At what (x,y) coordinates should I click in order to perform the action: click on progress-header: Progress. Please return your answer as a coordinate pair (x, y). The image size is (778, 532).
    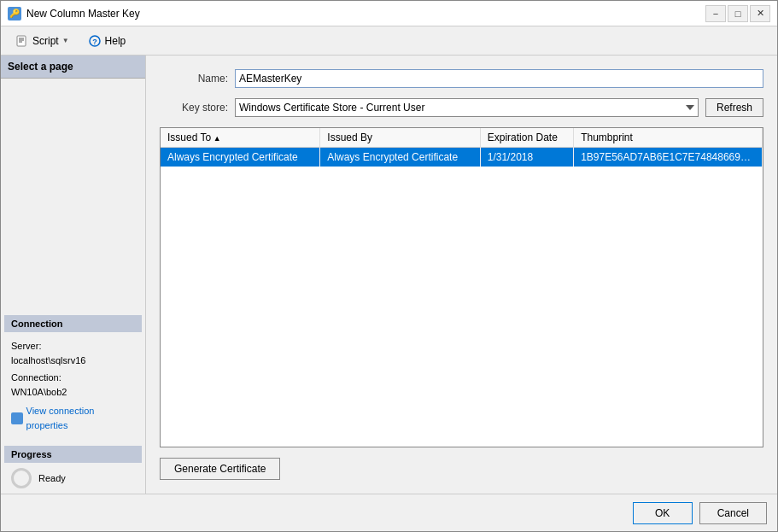
    Looking at the image, I should click on (73, 454).